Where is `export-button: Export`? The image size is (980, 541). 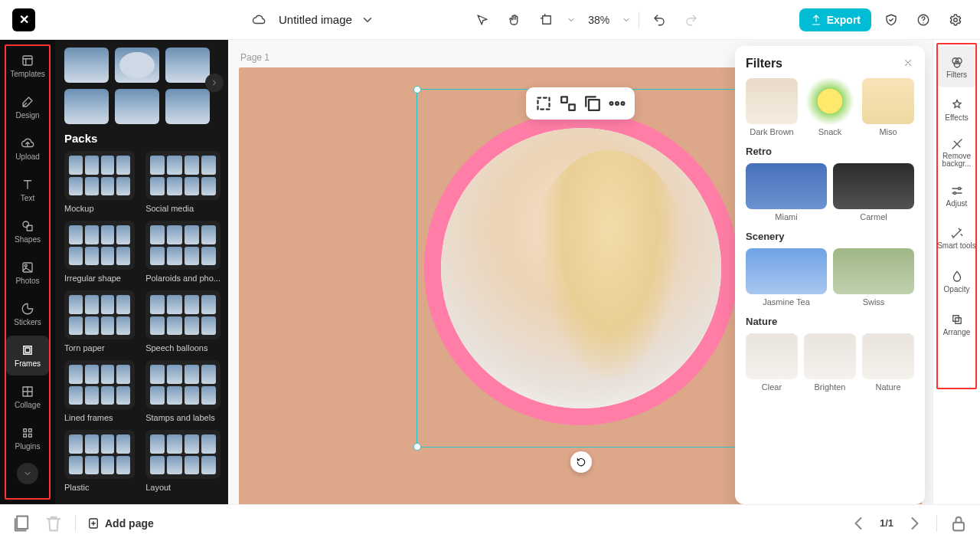 export-button: Export is located at coordinates (835, 20).